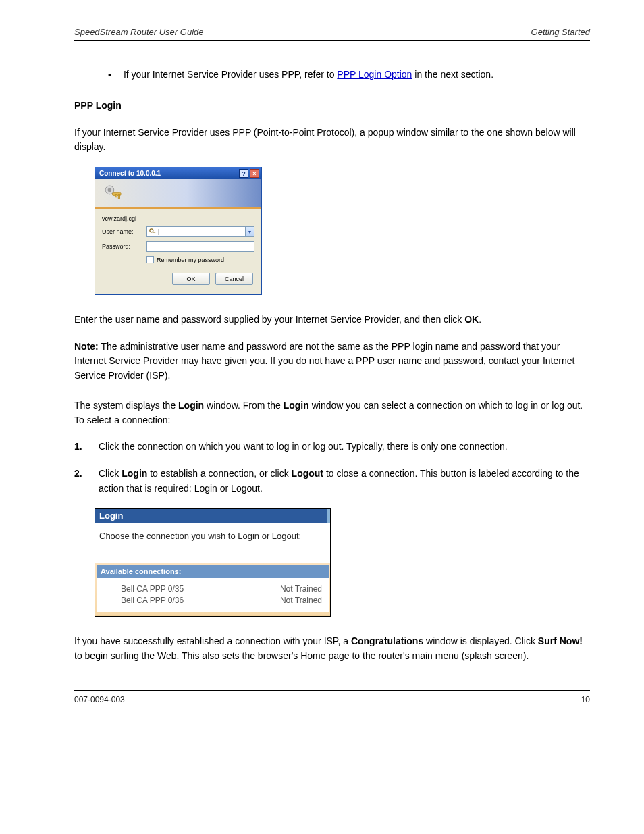 The height and width of the screenshot is (834, 644). I want to click on s2-mid: to establish a connection, or click, so click(219, 473).